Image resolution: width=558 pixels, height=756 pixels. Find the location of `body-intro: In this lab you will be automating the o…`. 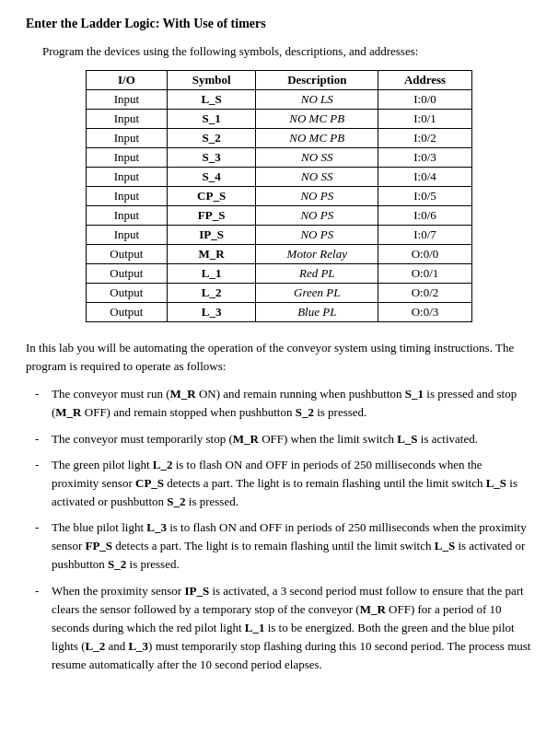

body-intro: In this lab you will be automating the o… is located at coordinates (279, 357).